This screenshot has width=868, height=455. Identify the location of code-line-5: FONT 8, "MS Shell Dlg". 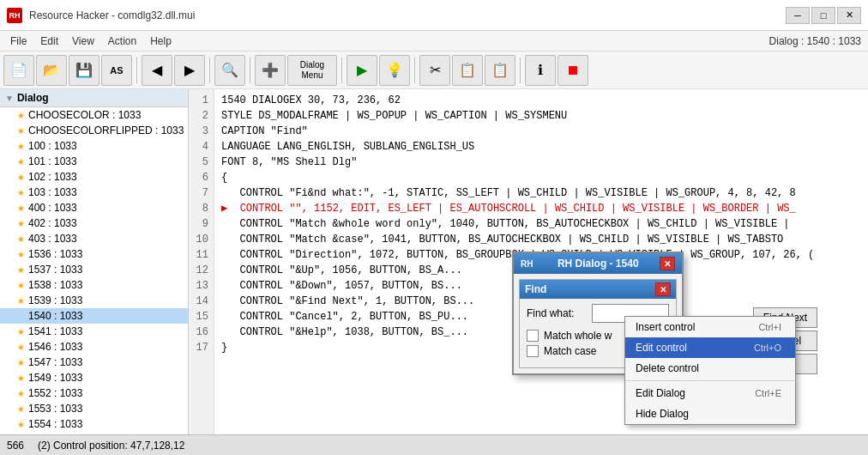
(541, 162).